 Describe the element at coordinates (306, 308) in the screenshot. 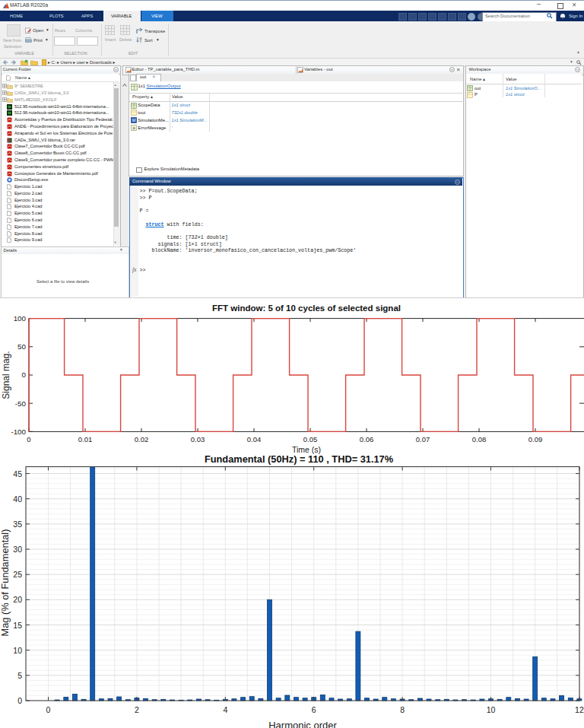

I see `svg-text:FFT window: 5 of 10 cycles of: FFT window: 5 of 10 cycles of selected s…` at that location.